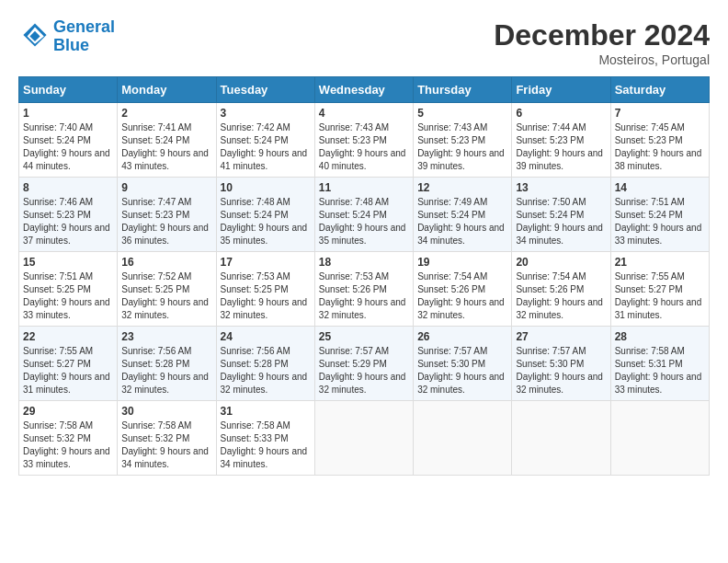  Describe the element at coordinates (58, 425) in the screenshot. I see `sunrise-text: Sunrise: 7:58 AM` at that location.